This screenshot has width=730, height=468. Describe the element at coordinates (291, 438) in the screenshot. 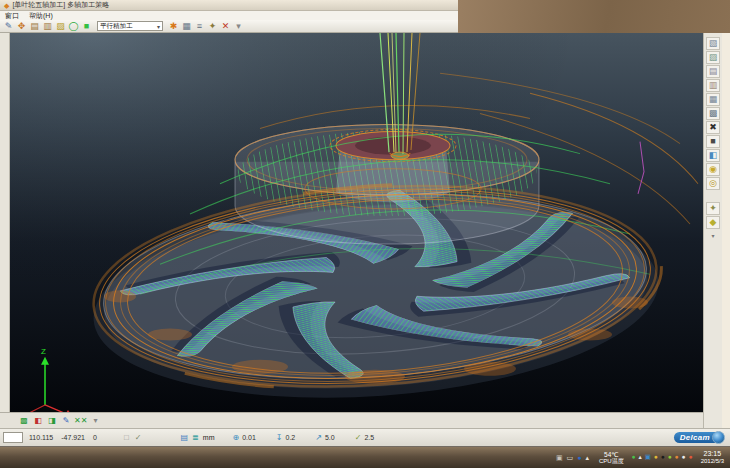

I see `thickness-value: 0.2` at that location.